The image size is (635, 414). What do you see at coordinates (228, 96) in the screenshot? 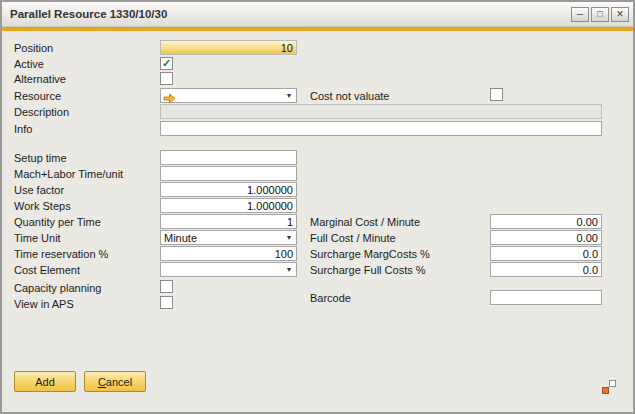
I see `resource-select: ▼` at bounding box center [228, 96].